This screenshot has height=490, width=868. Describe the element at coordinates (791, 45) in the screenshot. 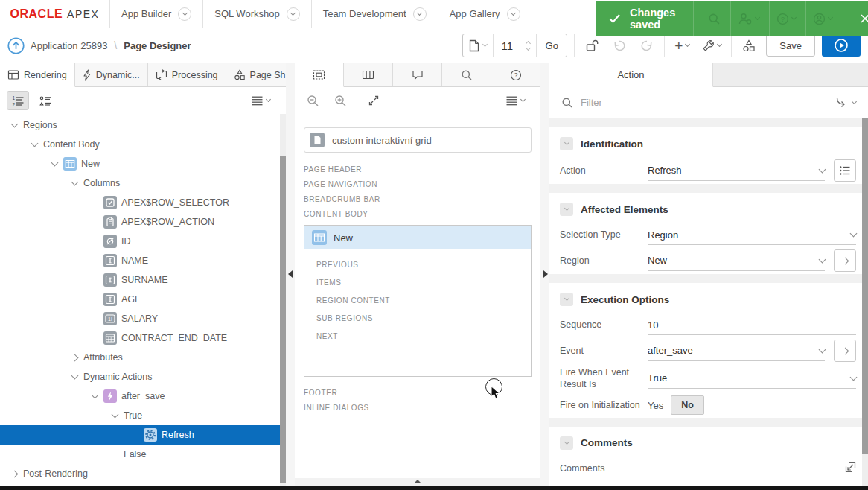

I see `save-button: Save` at that location.